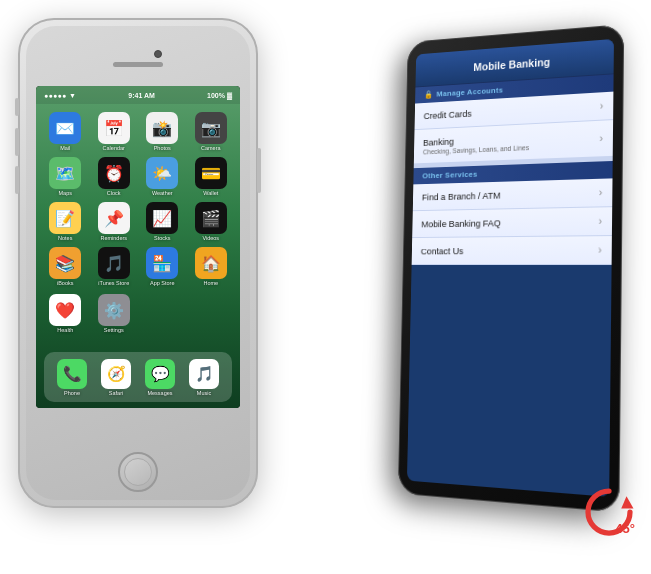  I want to click on mb-find-branch-label: Find a Branch / ATM, so click(462, 196).